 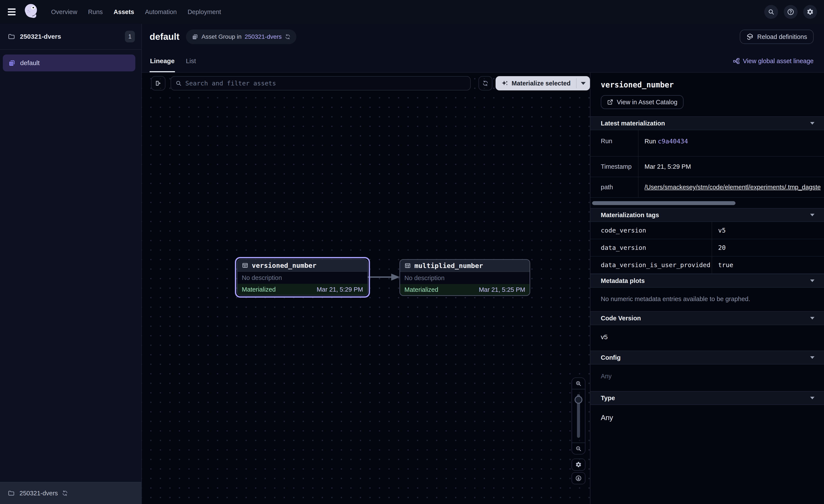 I want to click on tag-row: data_version_is_user_provided true, so click(x=707, y=265).